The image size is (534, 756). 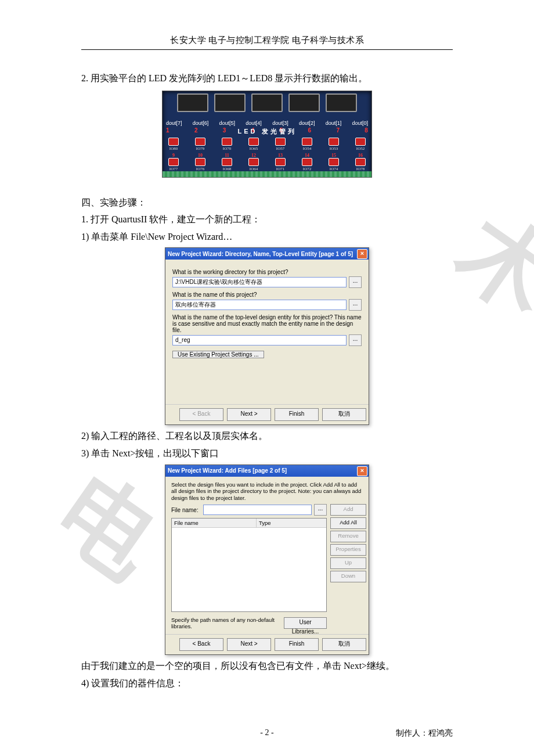 I want to click on dout-labels: dout[7] dout[6] dout[5] dout[4] dout[3] …, so click(x=267, y=123).